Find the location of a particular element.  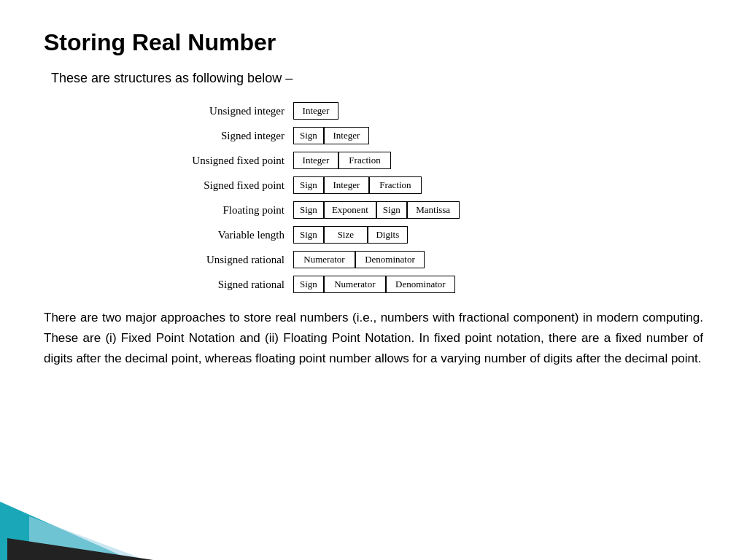

diagram-row: Unsigned fixed pointIntegerFraction is located at coordinates (374, 160).